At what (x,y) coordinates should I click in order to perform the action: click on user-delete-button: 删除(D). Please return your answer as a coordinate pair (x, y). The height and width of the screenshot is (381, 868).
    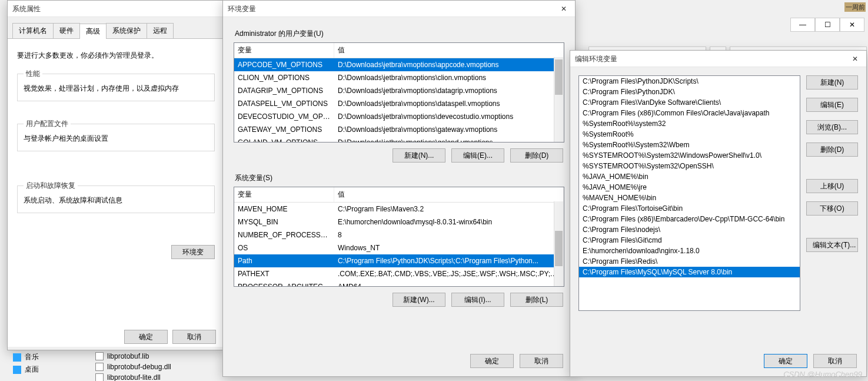
    Looking at the image, I should click on (537, 155).